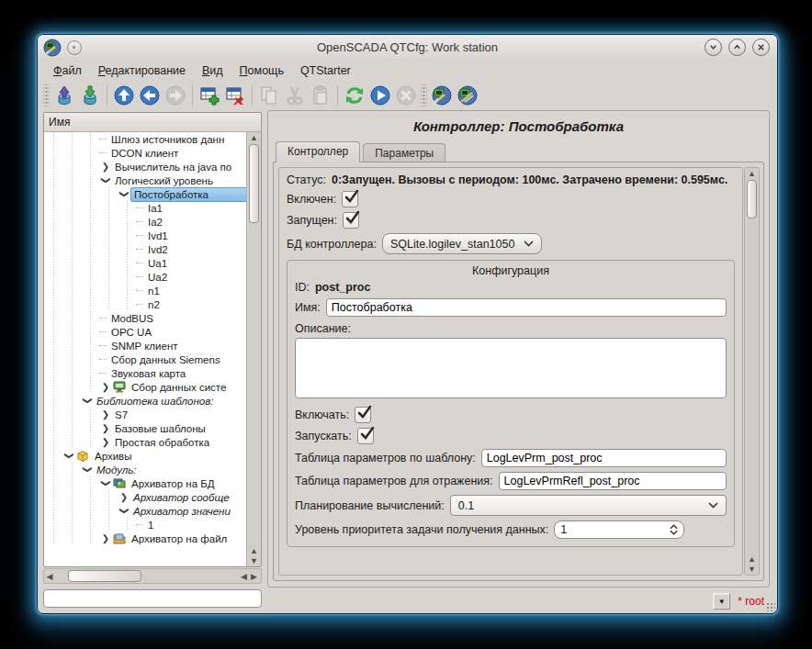  What do you see at coordinates (254, 576) in the screenshot?
I see `scroll-right-icon: ▶` at bounding box center [254, 576].